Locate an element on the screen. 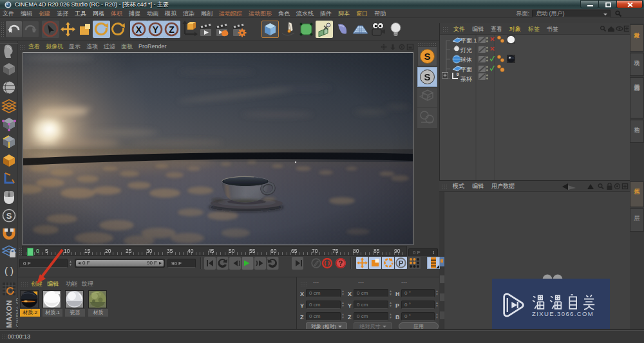  svg-text: 球体 is located at coordinates (466, 60).